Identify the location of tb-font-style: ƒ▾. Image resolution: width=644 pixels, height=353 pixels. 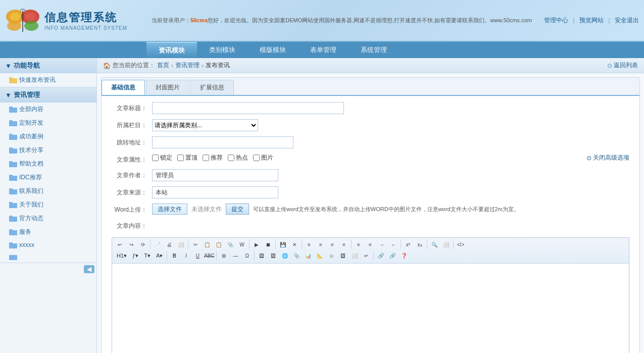
(135, 256).